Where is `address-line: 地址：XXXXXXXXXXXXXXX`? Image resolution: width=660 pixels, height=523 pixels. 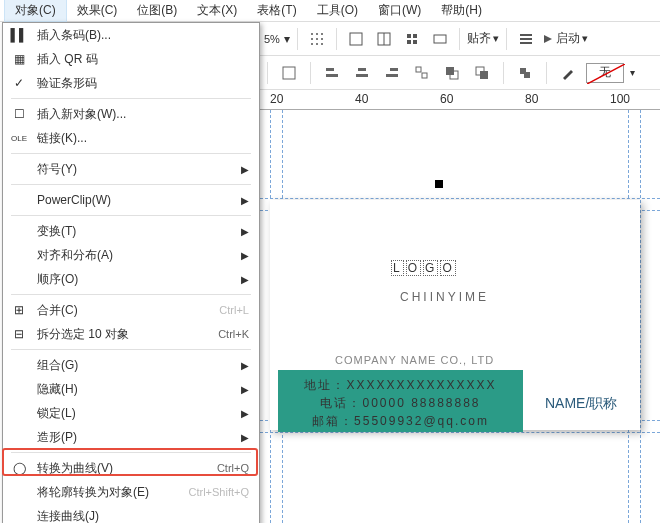
address-line: 地址：XXXXXXXXXXXXXXX is located at coordinates (400, 385).